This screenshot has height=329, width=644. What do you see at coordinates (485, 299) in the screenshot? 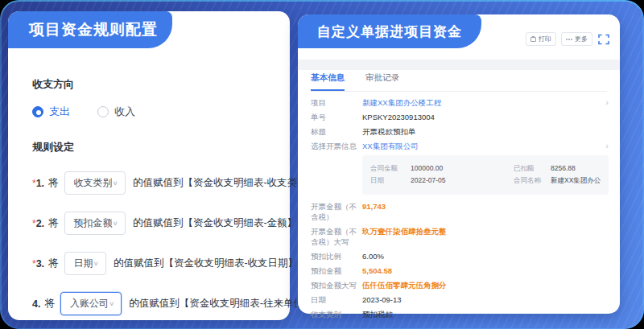
I see `field-value: 2023-09-13` at bounding box center [485, 299].